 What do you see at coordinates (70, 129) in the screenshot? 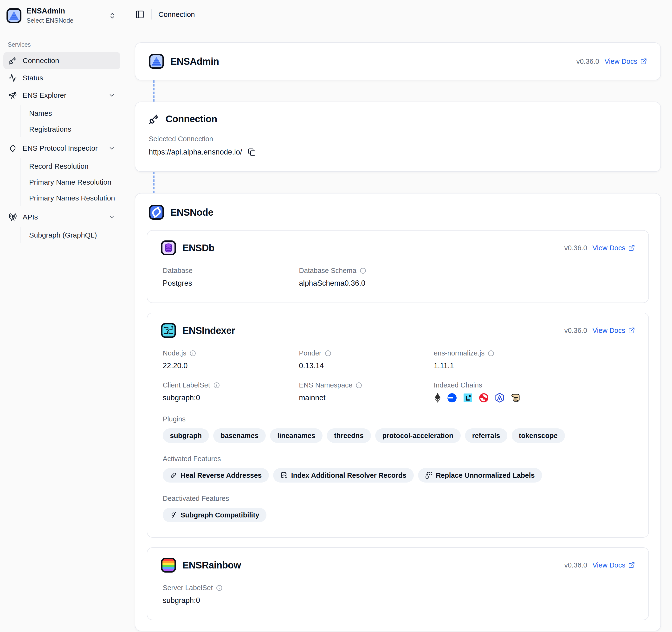
I see `sidebar-item-registrations: Registrations` at bounding box center [70, 129].